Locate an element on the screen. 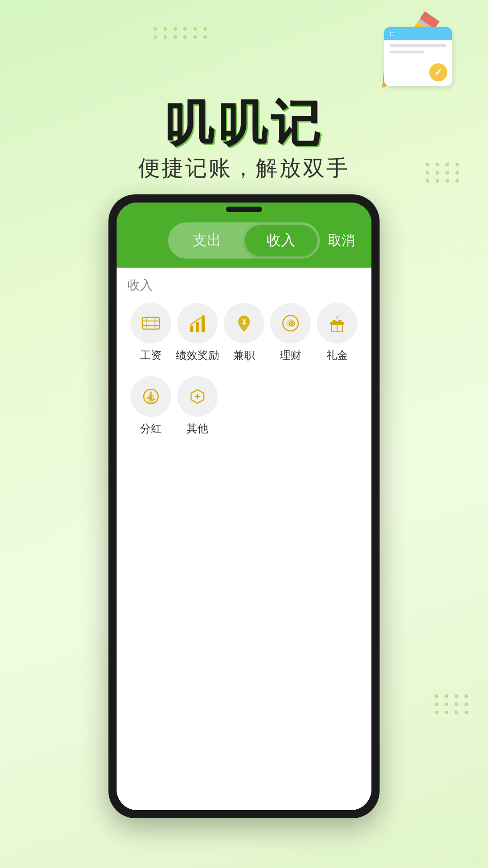  svg-text: C is located at coordinates (392, 34).